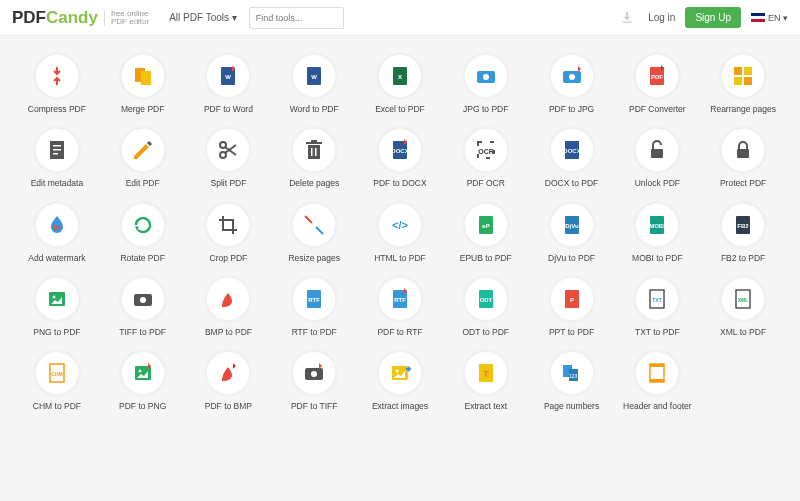 This screenshot has height=501, width=800. Describe the element at coordinates (57, 76) in the screenshot. I see `compress-icon` at that location.